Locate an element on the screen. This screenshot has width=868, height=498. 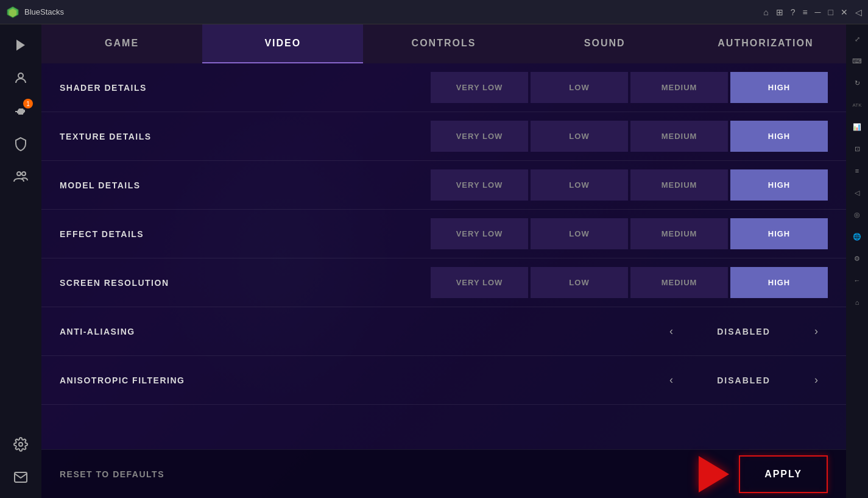
sidebar-item-gun: 1 is located at coordinates (21, 111).